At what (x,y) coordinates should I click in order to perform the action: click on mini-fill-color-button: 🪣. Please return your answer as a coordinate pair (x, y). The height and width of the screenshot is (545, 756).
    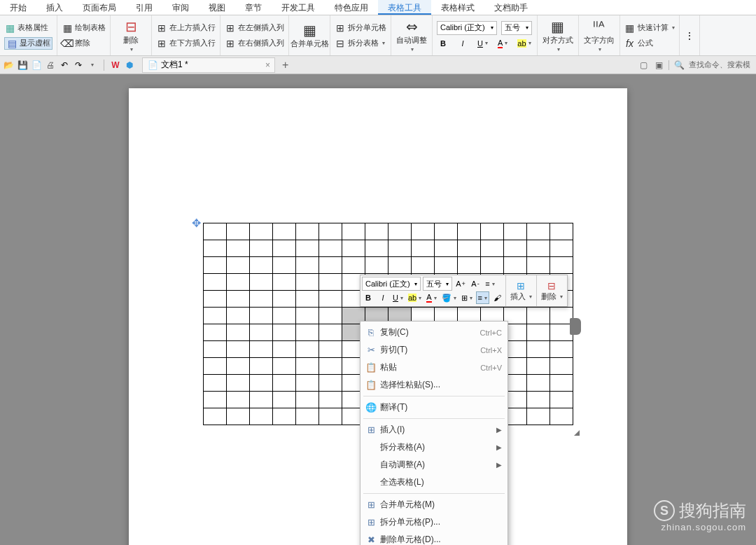
    Looking at the image, I should click on (449, 298).